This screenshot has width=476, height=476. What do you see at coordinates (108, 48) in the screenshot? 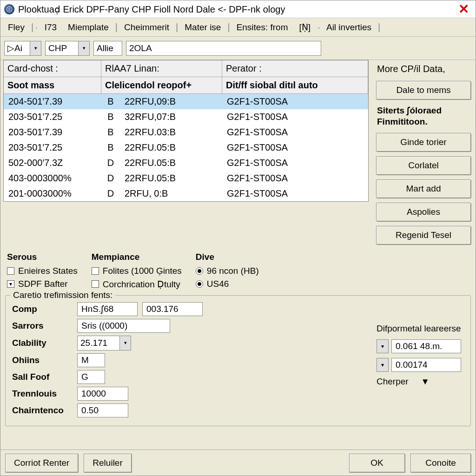
I see `field-allie-input` at bounding box center [108, 48].